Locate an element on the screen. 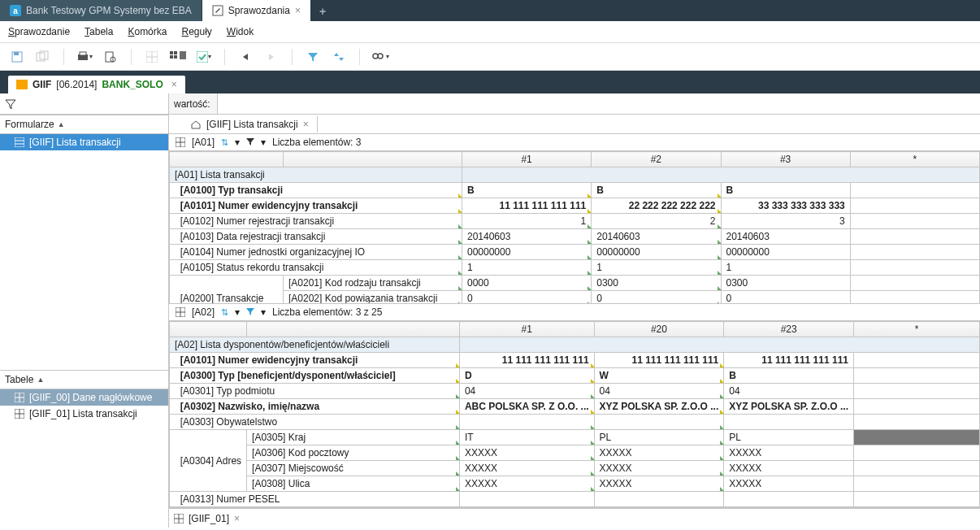 Image resolution: width=980 pixels, height=530 pixels. edit-icon is located at coordinates (218, 11).